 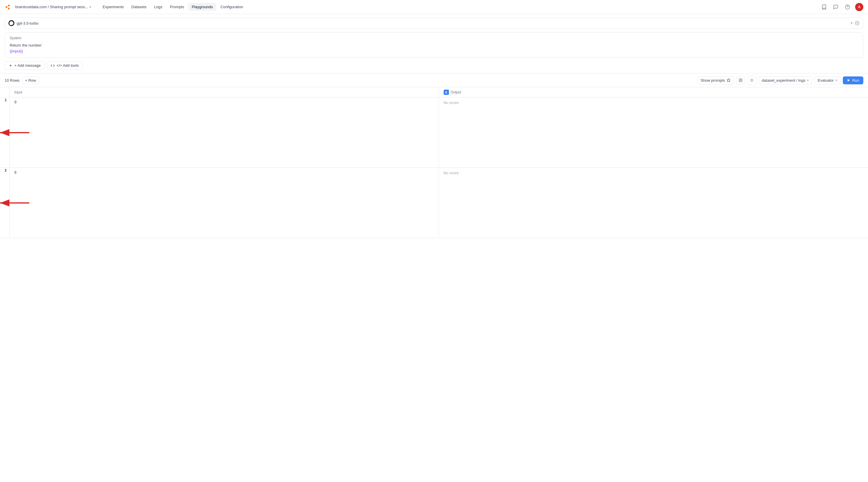 I want to click on rows-label: 10 Rows, so click(x=12, y=80).